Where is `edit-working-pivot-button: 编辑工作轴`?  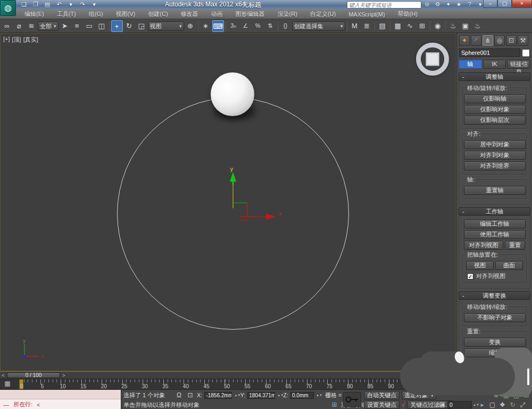 edit-working-pivot-button: 编辑工作轴 is located at coordinates (495, 224).